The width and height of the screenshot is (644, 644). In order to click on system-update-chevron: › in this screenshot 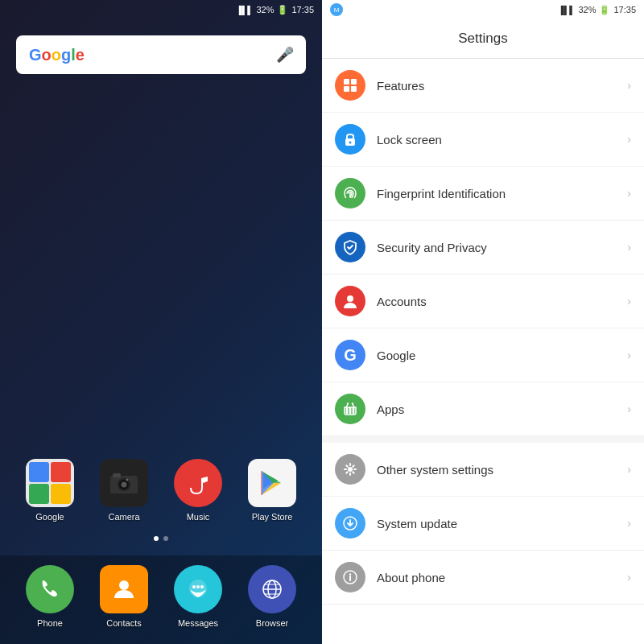, I will do `click(630, 523)`.